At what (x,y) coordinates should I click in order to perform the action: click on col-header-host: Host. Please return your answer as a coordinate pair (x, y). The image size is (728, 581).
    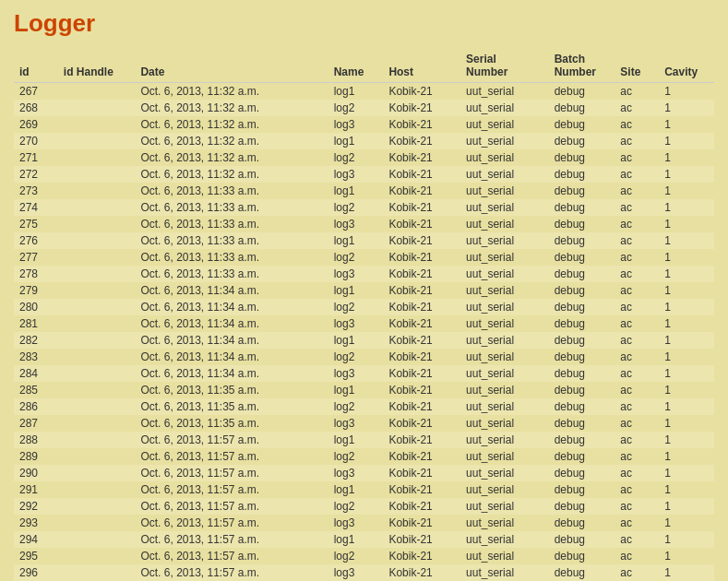
    Looking at the image, I should click on (422, 66).